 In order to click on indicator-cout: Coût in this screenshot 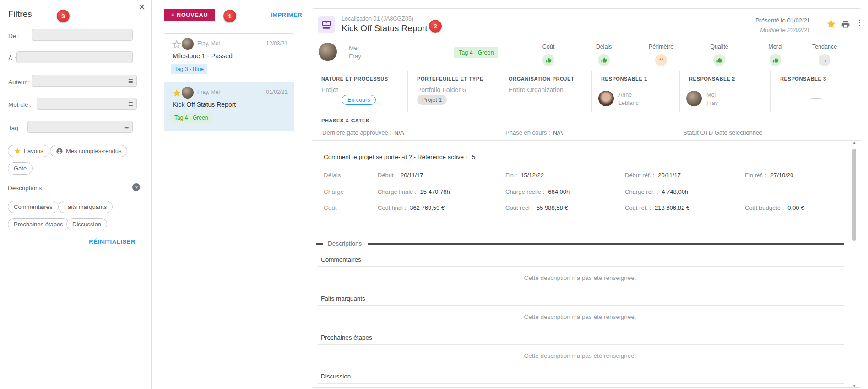, I will do `click(548, 55)`.